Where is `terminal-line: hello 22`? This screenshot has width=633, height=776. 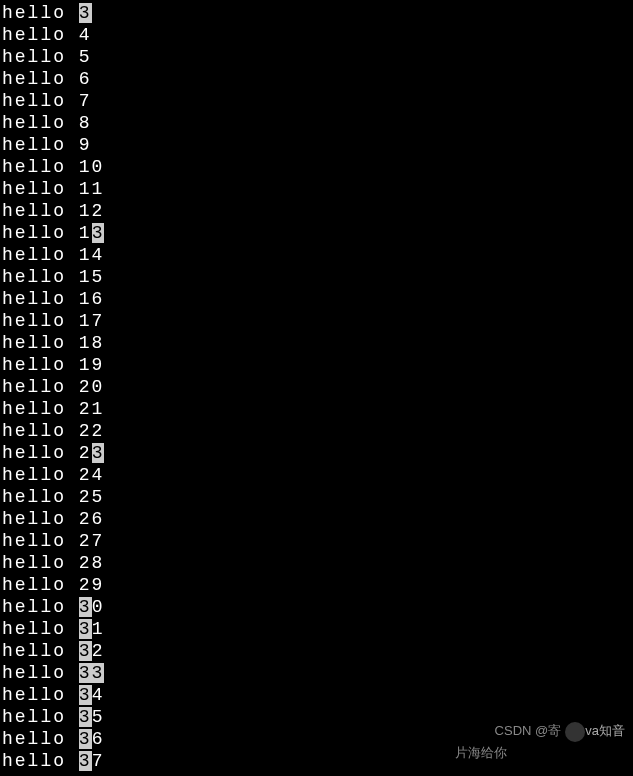 terminal-line: hello 22 is located at coordinates (316, 431).